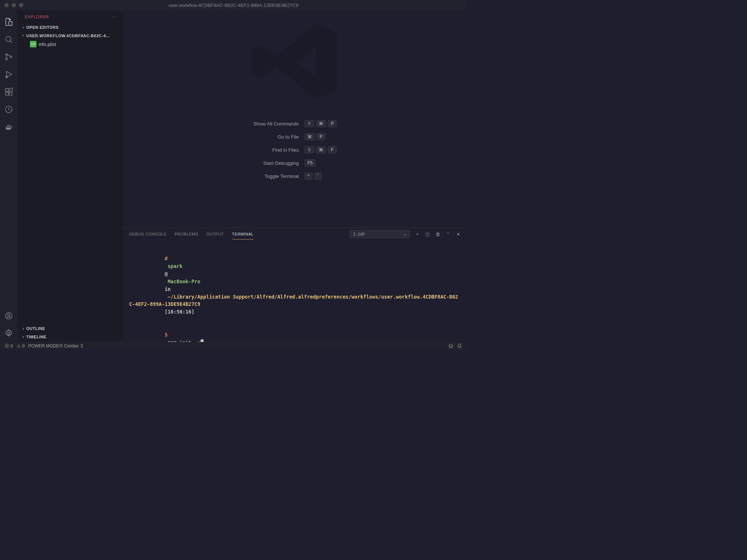 Image resolution: width=747 pixels, height=560 pixels. I want to click on status-power-mode: POWER MODE!!! Combo: 3, so click(55, 346).